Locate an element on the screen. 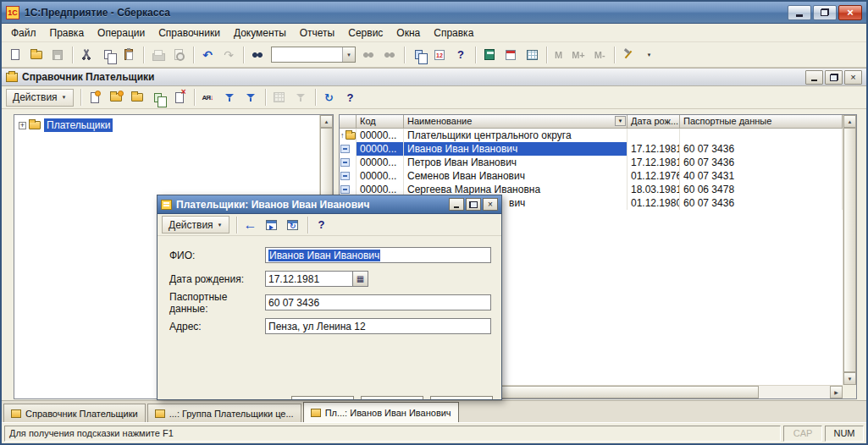  settings-icon is located at coordinates (628, 54).